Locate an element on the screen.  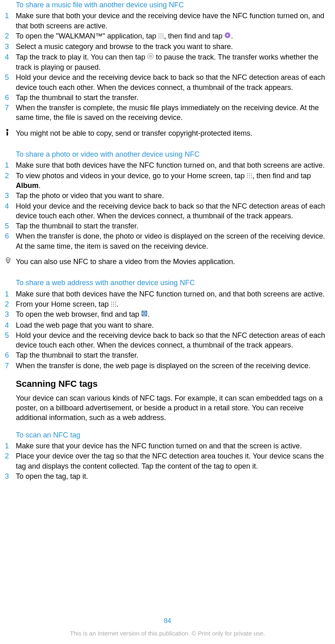
step-text: To open the tag, tap it. is located at coordinates (52, 476).